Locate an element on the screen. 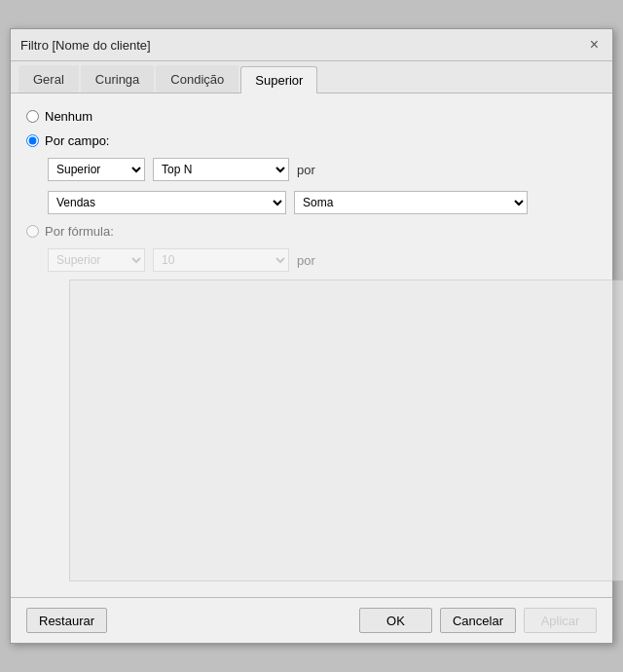  tab-bar: Geral Curinga Condição Superior is located at coordinates (312, 78).